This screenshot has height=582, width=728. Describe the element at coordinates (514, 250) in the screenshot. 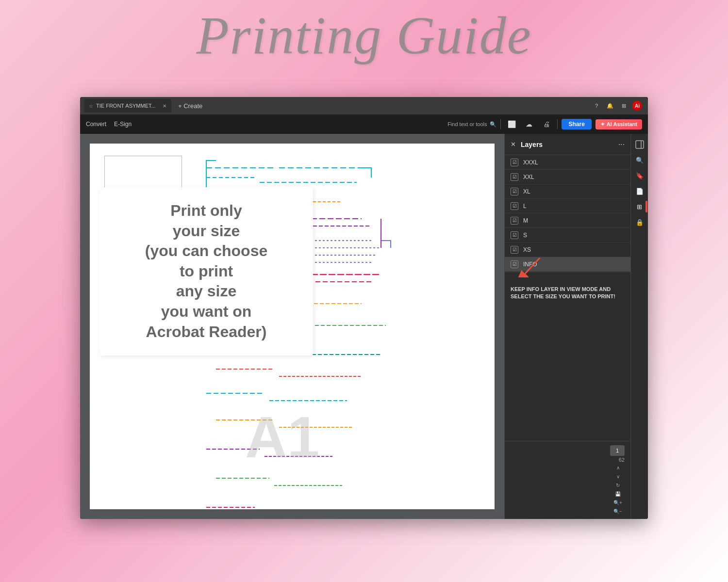

I see `layer-checkbox-xs: ☑` at that location.